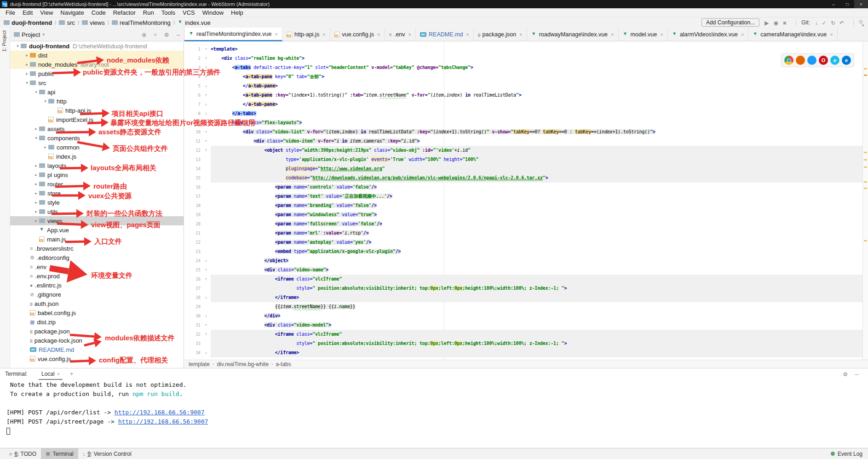 This screenshot has height=459, width=868. I want to click on minimize-icon: –, so click(834, 4).